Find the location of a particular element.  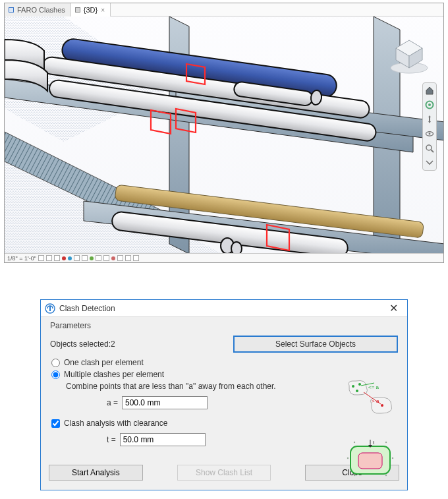

tab-label: {3D} is located at coordinates (91, 10).